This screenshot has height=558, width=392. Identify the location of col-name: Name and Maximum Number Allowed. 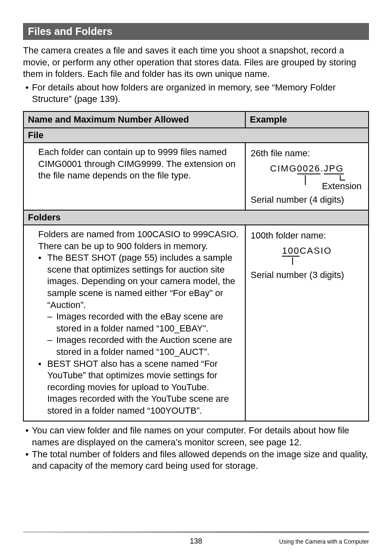
(134, 120).